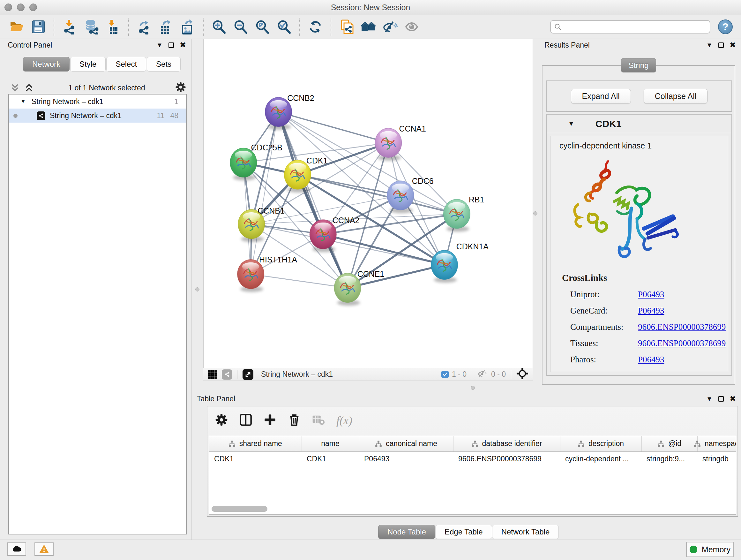  What do you see at coordinates (639, 124) in the screenshot?
I see `protein-section-header: ▼ CDK1` at bounding box center [639, 124].